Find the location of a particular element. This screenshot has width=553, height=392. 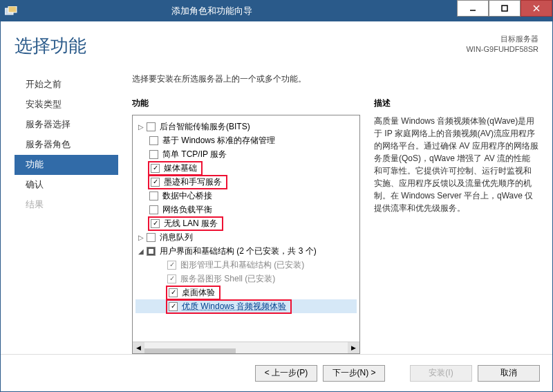

tree-item-label: 网络负载平衡 is located at coordinates (187, 210).